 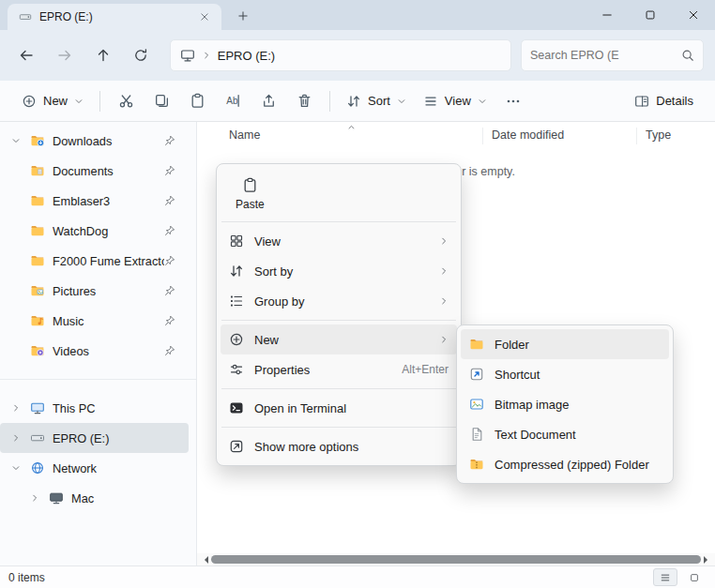 I want to click on details-view-toggle, so click(x=665, y=578).